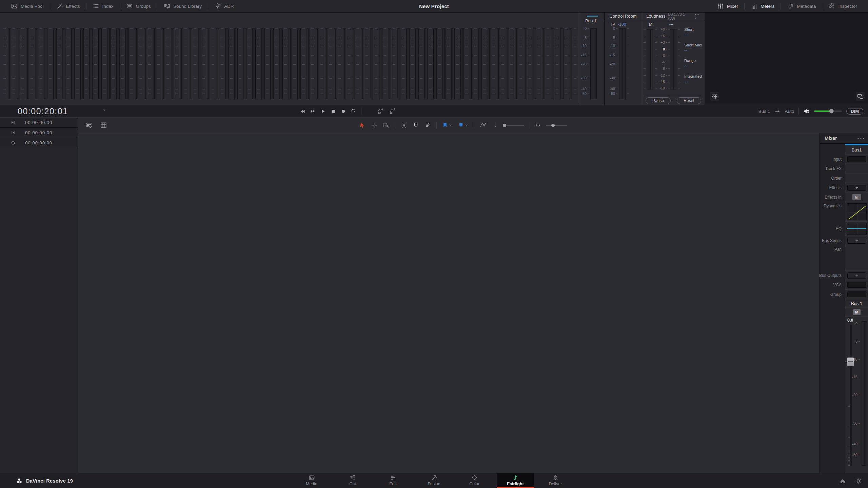  I want to click on bus1-db-scale: 0-5-10-15-20-30-40-50, so click(585, 59).